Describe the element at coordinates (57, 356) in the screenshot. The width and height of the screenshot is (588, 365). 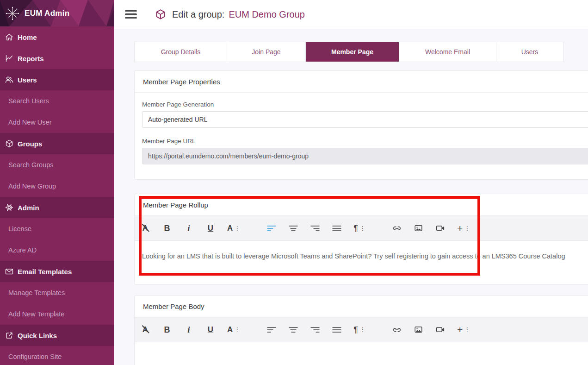
I see `sidebar-item-configuration-site: Configuration Site` at that location.